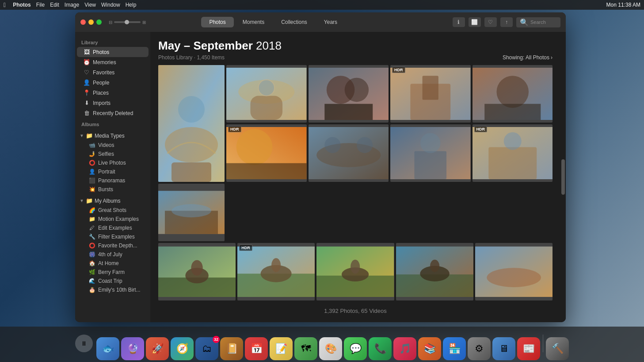  I want to click on search-input, so click(546, 22).